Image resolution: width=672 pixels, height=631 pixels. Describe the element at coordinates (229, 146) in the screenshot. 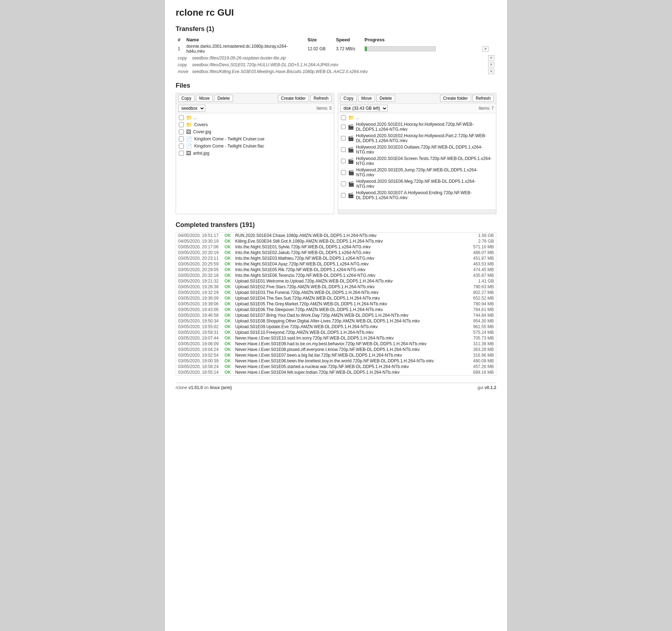

I see `file-name: Kingdom Come - Twilight Cruiser.flac` at that location.